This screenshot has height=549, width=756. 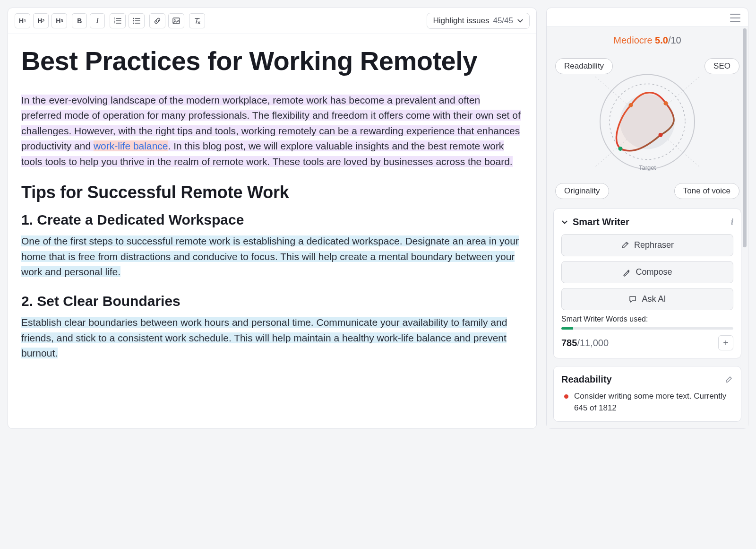 What do you see at coordinates (114, 23) in the screenshot?
I see `svg-text: 3` at bounding box center [114, 23].